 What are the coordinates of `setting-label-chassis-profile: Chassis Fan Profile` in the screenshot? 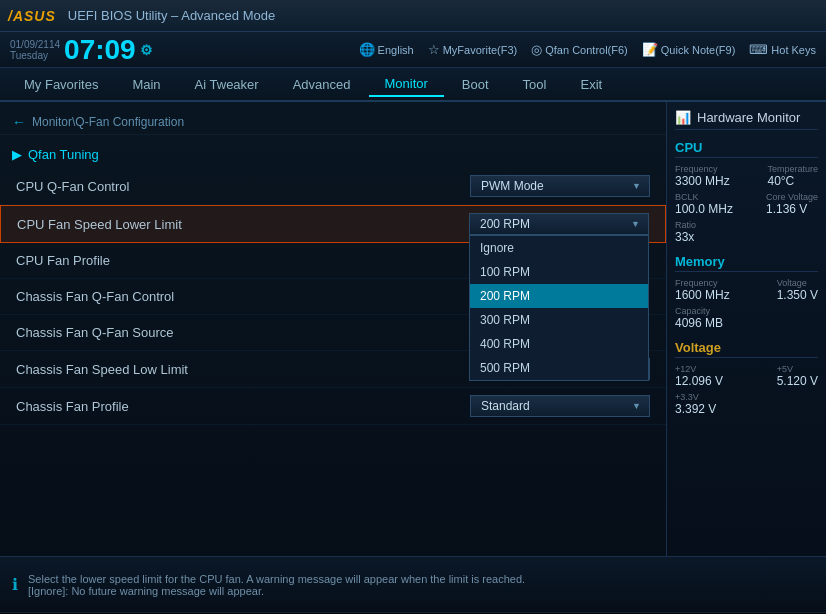 It's located at (243, 406).